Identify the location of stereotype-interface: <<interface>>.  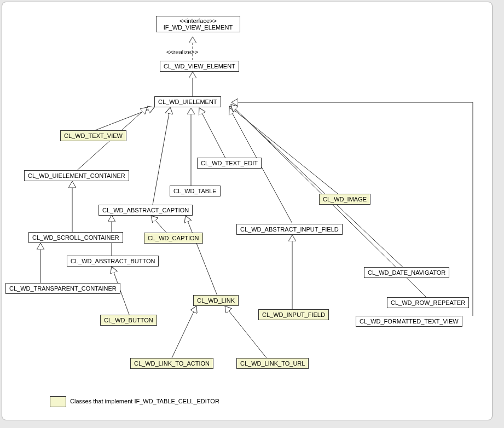
(198, 21).